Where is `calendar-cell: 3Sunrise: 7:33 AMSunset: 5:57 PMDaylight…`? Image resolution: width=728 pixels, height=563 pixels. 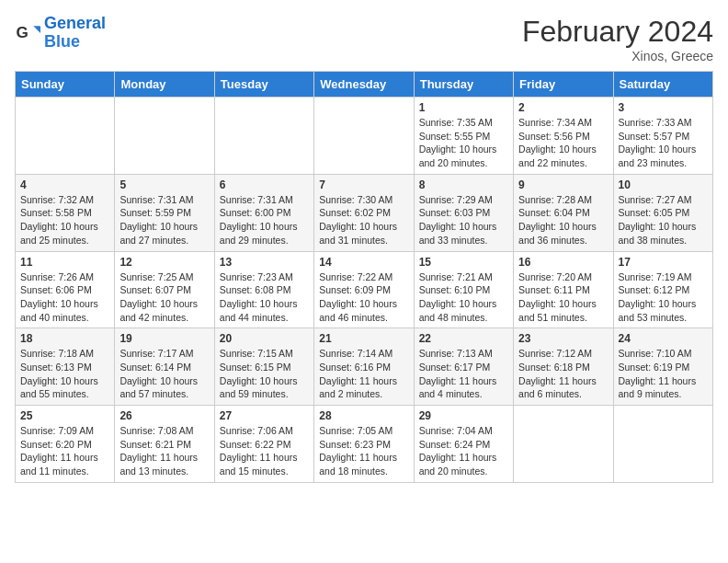
calendar-cell: 3Sunrise: 7:33 AMSunset: 5:57 PMDaylight… is located at coordinates (663, 136).